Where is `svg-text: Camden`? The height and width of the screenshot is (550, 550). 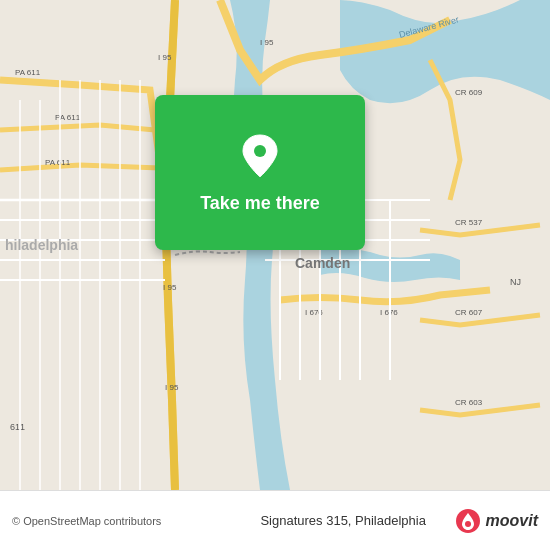
svg-text: Camden is located at coordinates (322, 263).